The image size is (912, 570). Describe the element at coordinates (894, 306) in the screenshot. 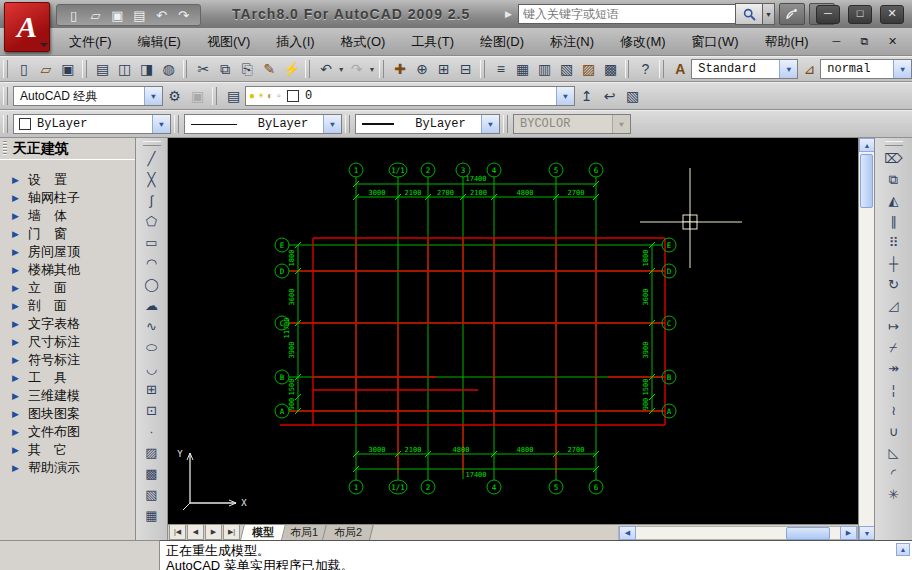

I see `scale-button: ◿` at that location.